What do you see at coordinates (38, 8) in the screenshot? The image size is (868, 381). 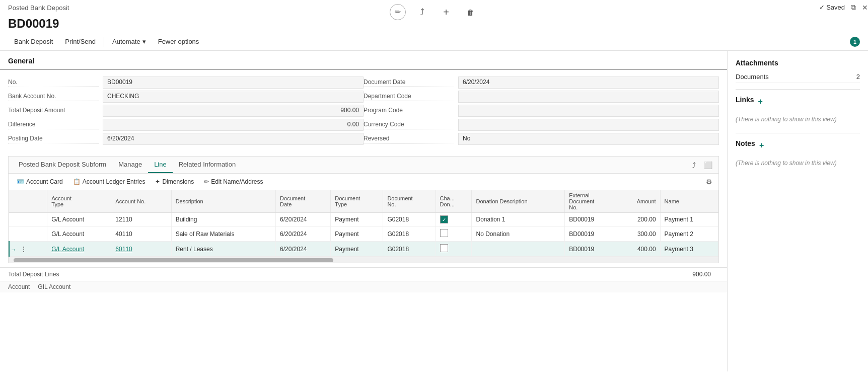 I see `page-title: Posted Bank Deposit` at bounding box center [38, 8].